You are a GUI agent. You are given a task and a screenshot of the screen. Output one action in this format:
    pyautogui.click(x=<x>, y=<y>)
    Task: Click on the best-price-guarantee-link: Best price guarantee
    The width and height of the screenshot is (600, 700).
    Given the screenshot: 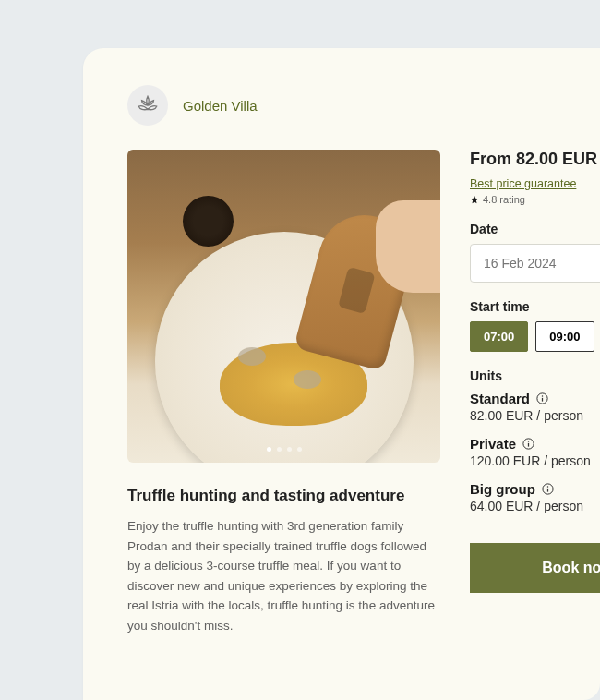 What is the action you would take?
    pyautogui.click(x=522, y=184)
    